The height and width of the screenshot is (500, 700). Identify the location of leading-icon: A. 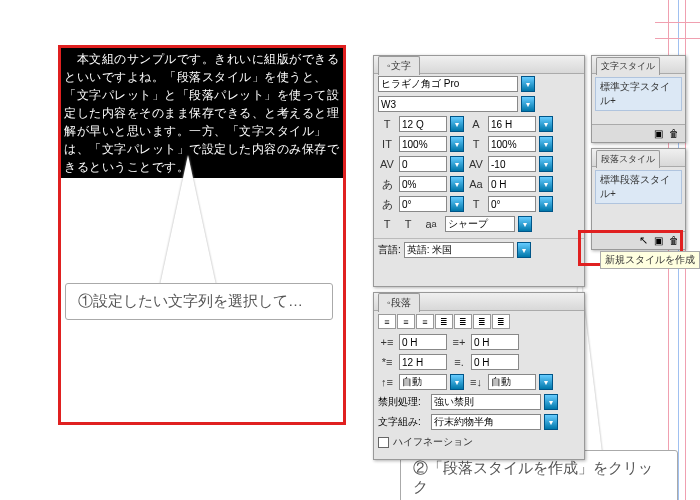
(476, 124).